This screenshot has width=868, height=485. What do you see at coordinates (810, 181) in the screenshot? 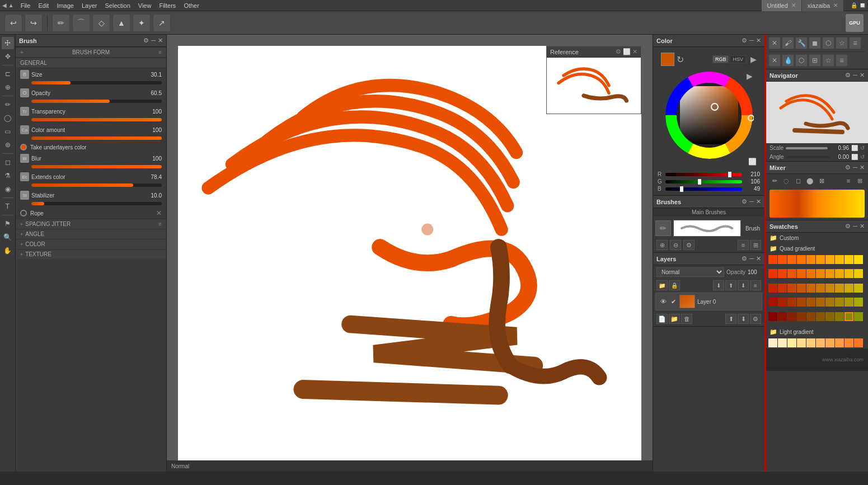
I see `mixer-fill-icon: ⬤` at bounding box center [810, 181].